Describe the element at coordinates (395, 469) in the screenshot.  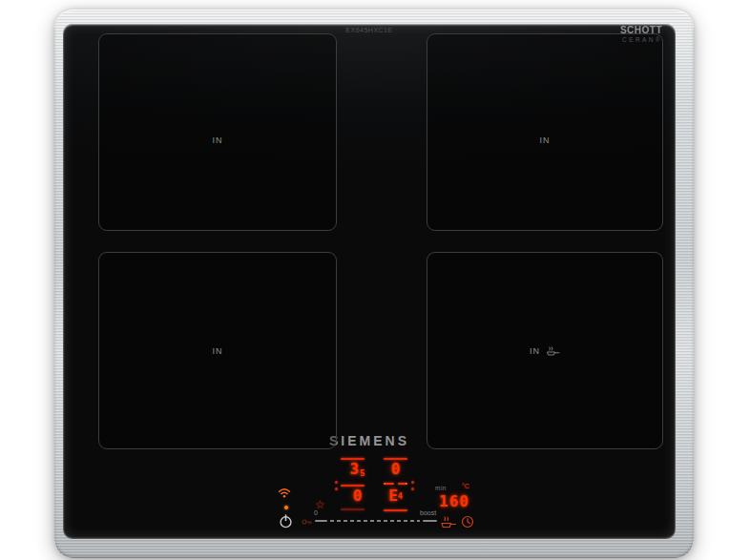
I see `display-back-right: 0` at that location.